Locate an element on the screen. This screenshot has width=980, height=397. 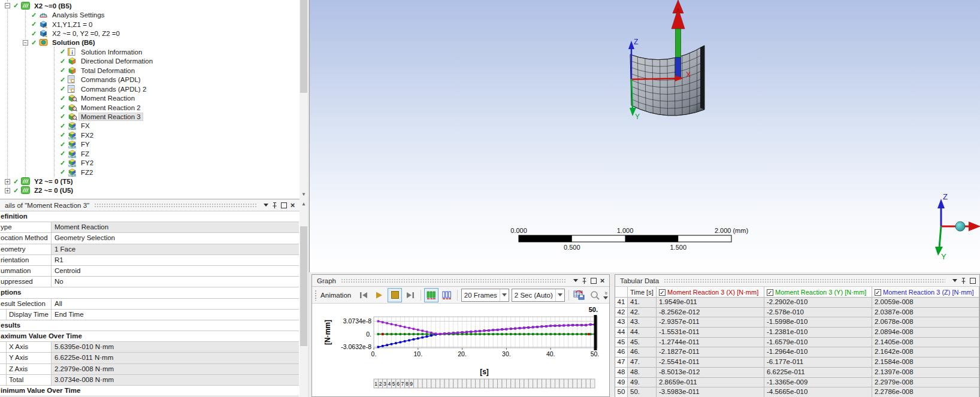
graph-maximize-button is located at coordinates (593, 281).